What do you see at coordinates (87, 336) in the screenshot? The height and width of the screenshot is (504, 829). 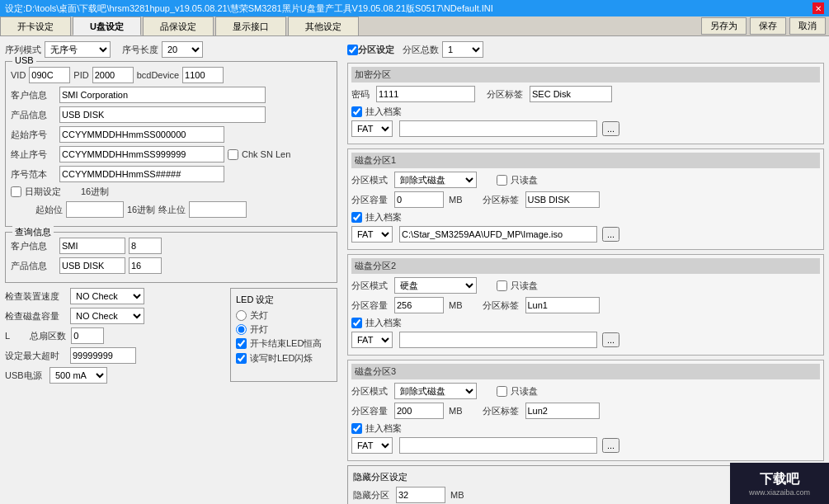 I see `fan-input: 0` at bounding box center [87, 336].